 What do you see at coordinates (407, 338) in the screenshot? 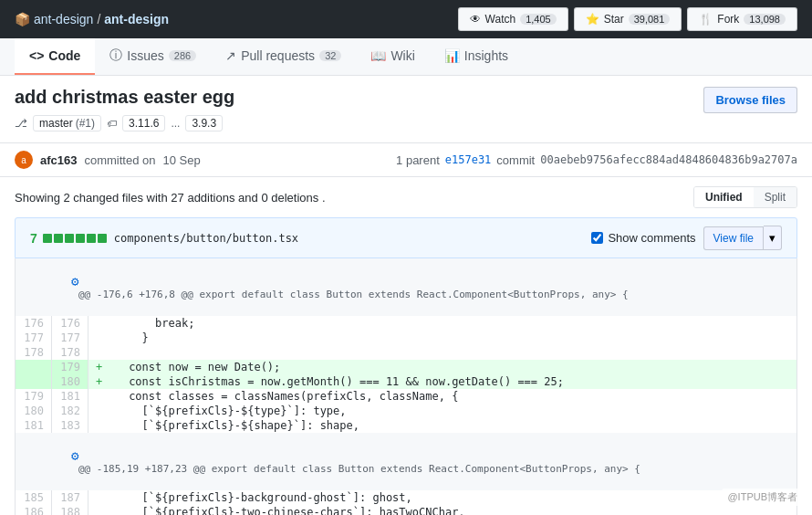
I see `diff-line: 177 177 }` at bounding box center [407, 338].